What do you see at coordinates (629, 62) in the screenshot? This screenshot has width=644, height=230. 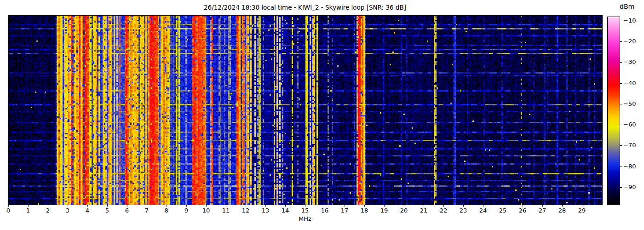 I see `colorbar-tick-label: −30` at bounding box center [629, 62].